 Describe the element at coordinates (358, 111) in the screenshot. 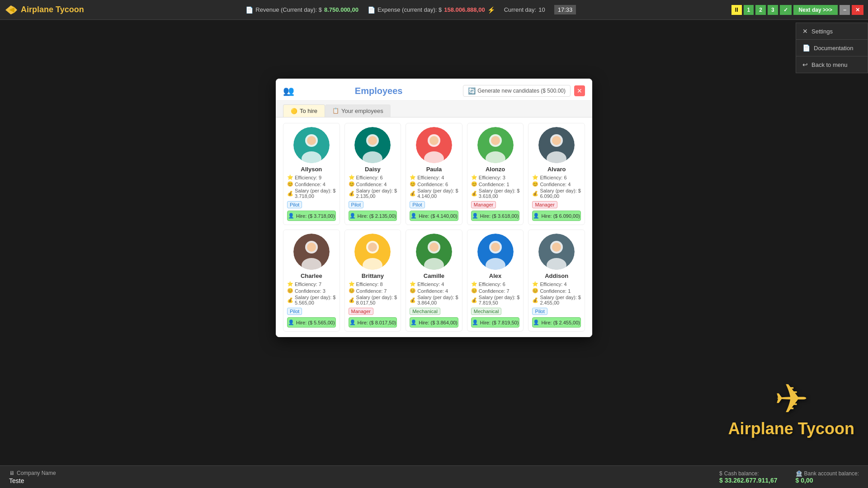

I see `tab-your-employees: 📋 Your employees` at that location.